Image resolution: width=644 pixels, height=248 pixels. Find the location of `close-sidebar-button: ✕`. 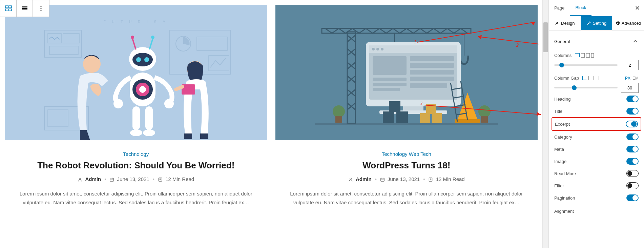

close-sidebar-button: ✕ is located at coordinates (638, 8).